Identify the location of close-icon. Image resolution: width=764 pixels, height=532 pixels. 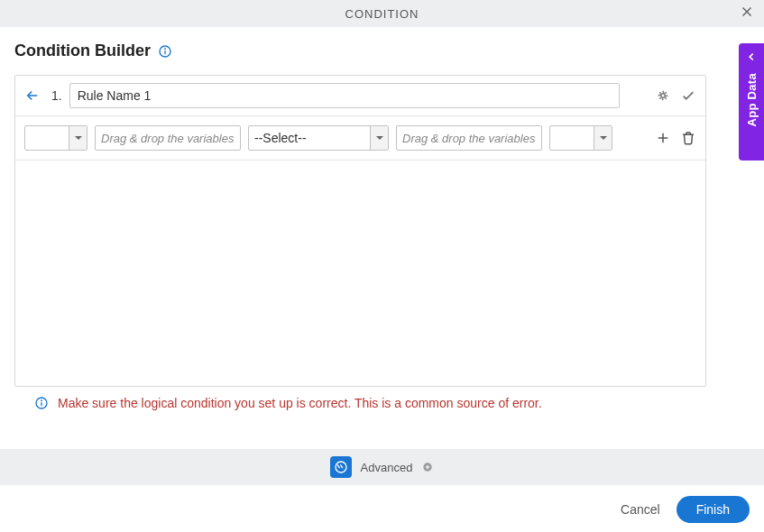
(747, 13).